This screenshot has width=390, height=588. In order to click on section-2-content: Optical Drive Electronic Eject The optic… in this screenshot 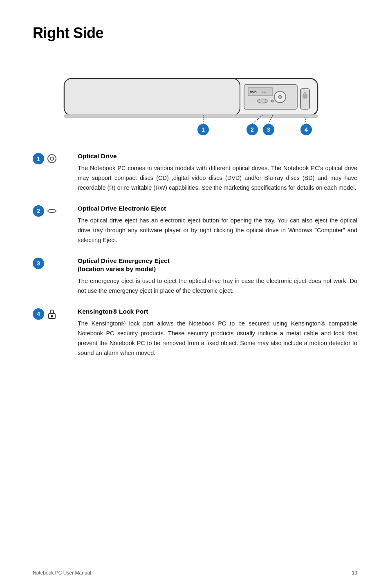, I will do `click(217, 225)`.